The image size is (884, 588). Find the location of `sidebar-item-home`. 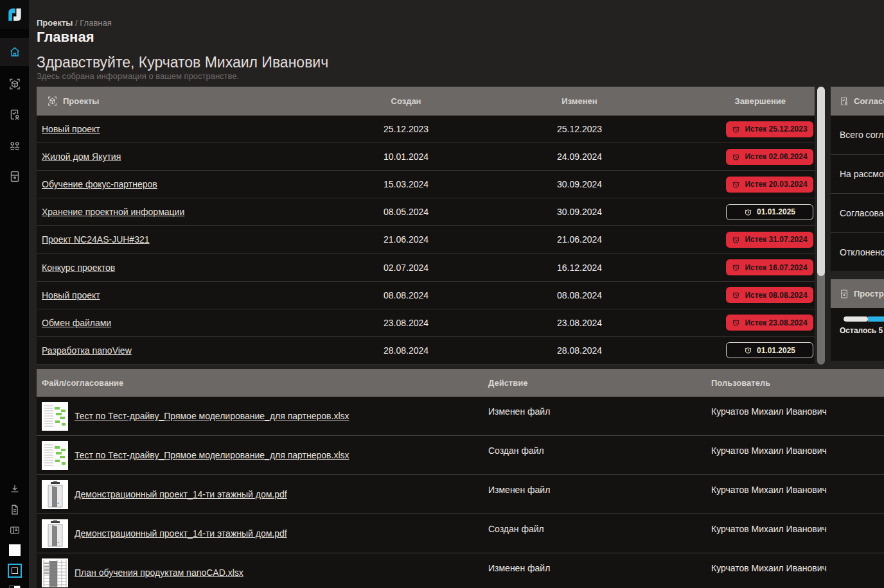

sidebar-item-home is located at coordinates (14, 52).